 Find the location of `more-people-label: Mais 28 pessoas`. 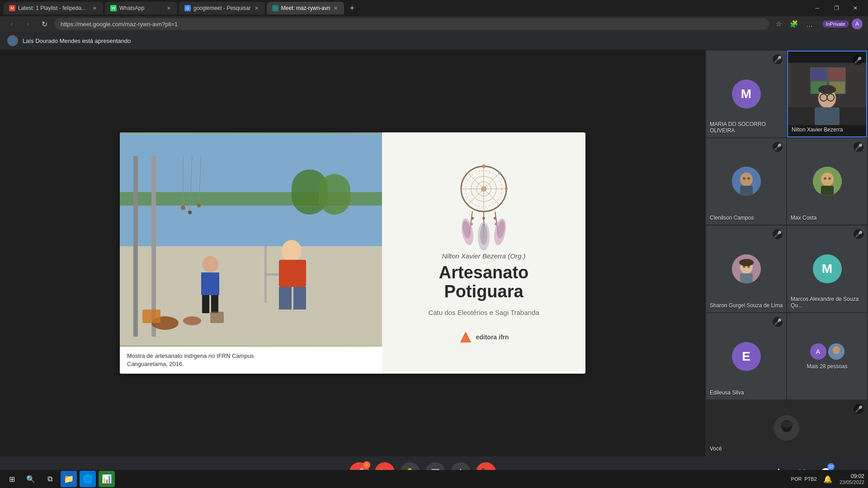

more-people-label: Mais 28 pessoas is located at coordinates (827, 366).